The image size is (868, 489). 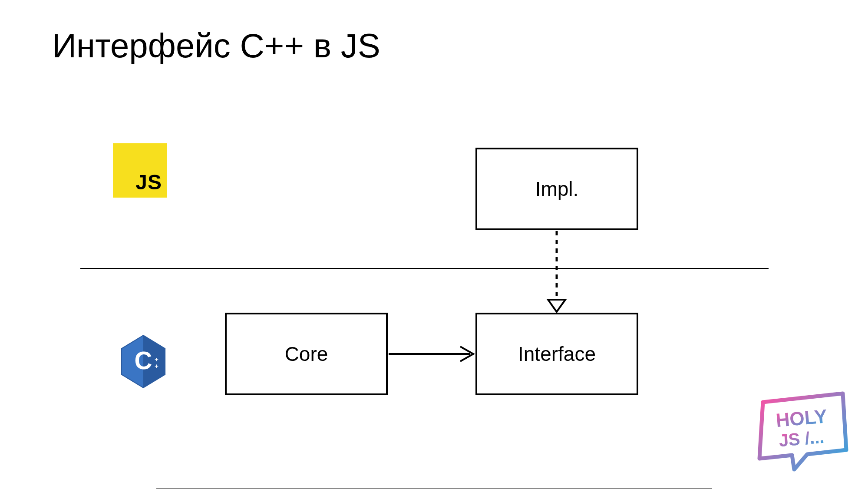 I want to click on slide-title: Интерфейс C++ в JS, so click(x=216, y=46).